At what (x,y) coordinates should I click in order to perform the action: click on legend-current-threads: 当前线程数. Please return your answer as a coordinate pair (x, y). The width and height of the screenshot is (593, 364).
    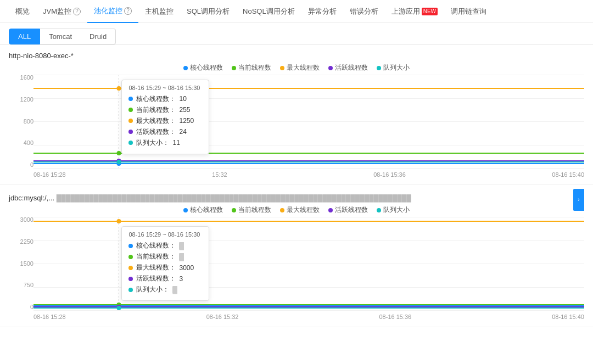
    Looking at the image, I should click on (251, 68).